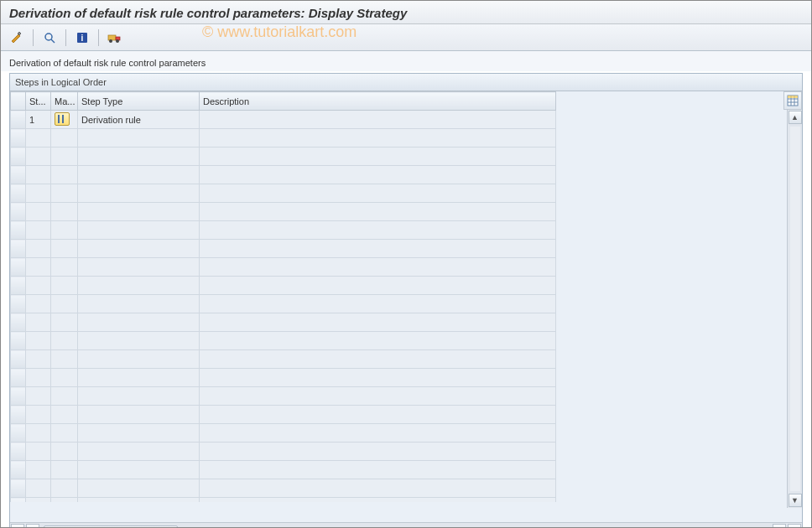  Describe the element at coordinates (795, 117) in the screenshot. I see `scroll-up-button: ▲` at that location.